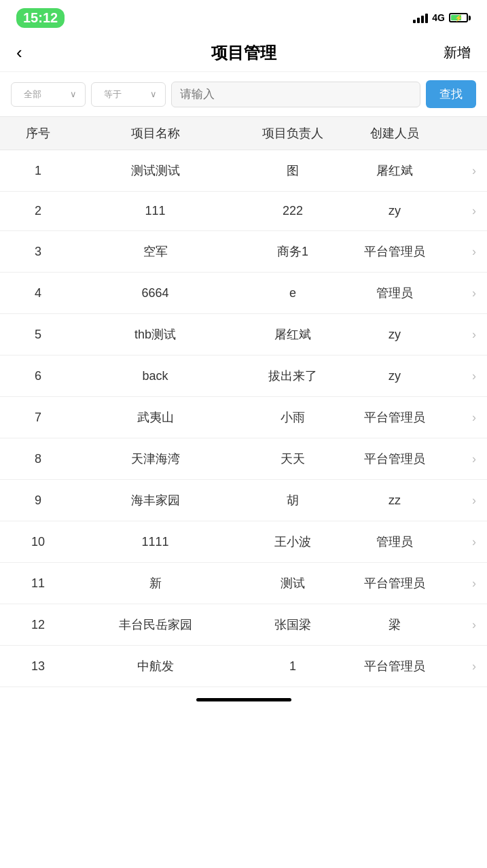 This screenshot has width=487, height=868. What do you see at coordinates (243, 666) in the screenshot?
I see `table-row: 13 中航发 1 平台管理员 ›` at bounding box center [243, 666].